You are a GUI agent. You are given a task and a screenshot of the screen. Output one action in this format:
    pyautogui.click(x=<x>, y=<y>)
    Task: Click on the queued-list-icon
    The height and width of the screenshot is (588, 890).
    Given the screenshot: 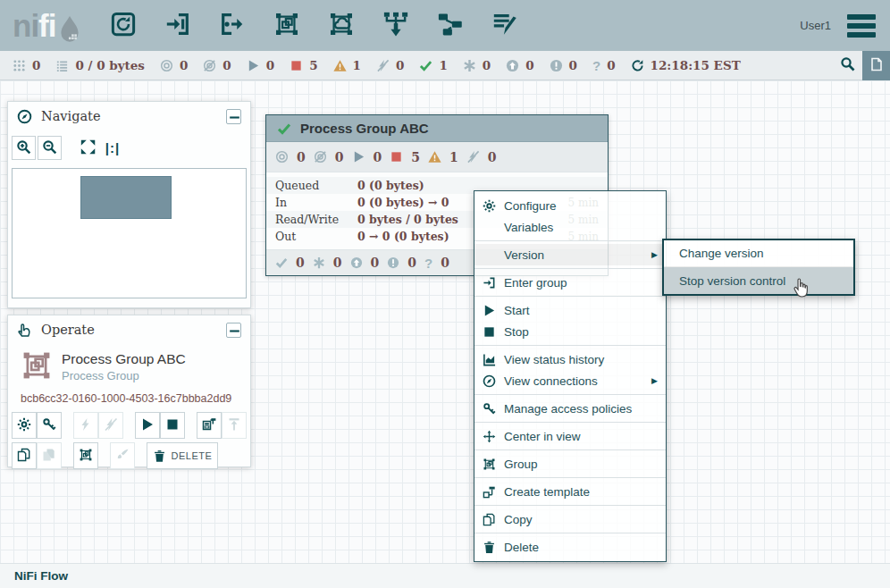 What is the action you would take?
    pyautogui.click(x=63, y=66)
    